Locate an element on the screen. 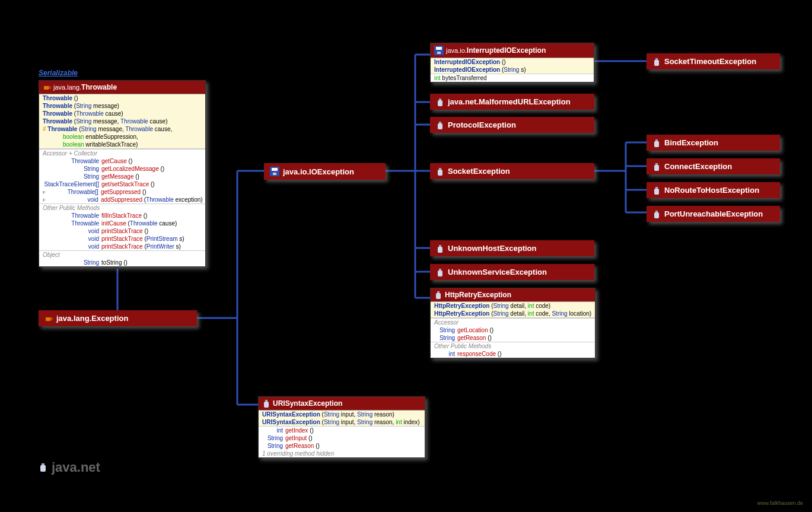 The width and height of the screenshot is (812, 512). class-bindexception: BindException is located at coordinates (713, 142).